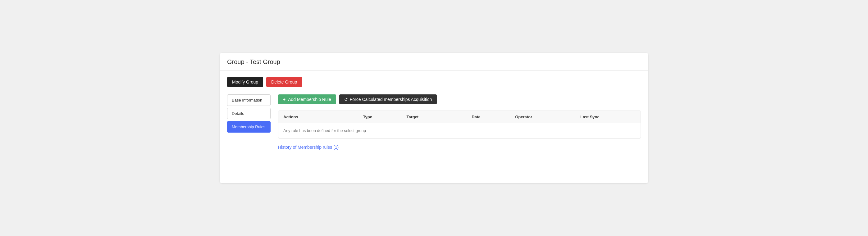  What do you see at coordinates (460, 147) in the screenshot?
I see `history-link-container: History of Membership rules (1)` at bounding box center [460, 147].